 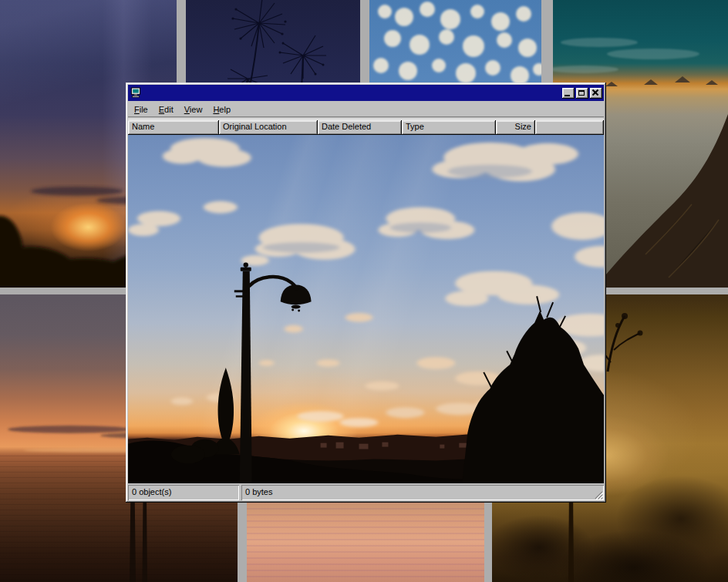 What do you see at coordinates (449, 128) in the screenshot?
I see `column-header-type: Type` at bounding box center [449, 128].